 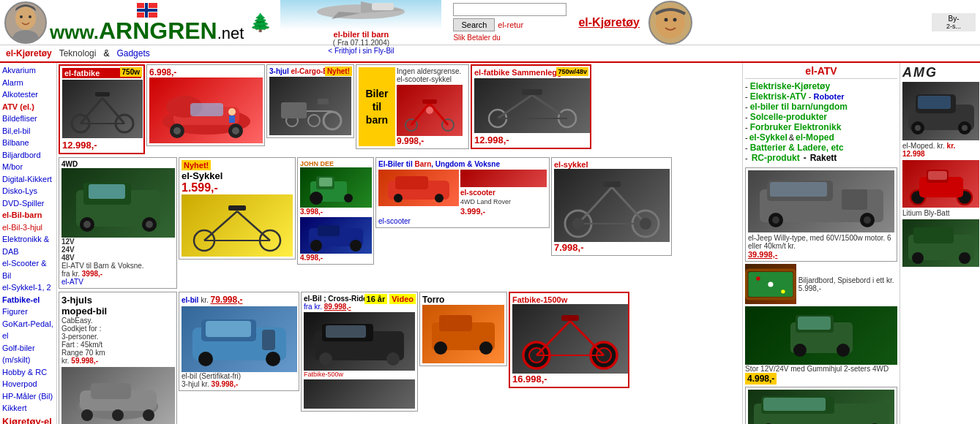 I want to click on sidebar-item-golf: Golf-biler (m/skilt), so click(x=28, y=354).